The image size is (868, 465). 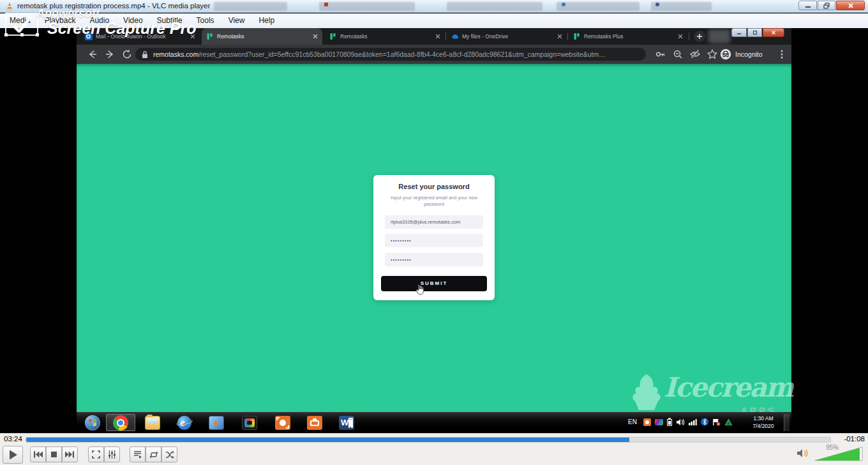 What do you see at coordinates (250, 423) in the screenshot?
I see `recorder-icon` at bounding box center [250, 423].